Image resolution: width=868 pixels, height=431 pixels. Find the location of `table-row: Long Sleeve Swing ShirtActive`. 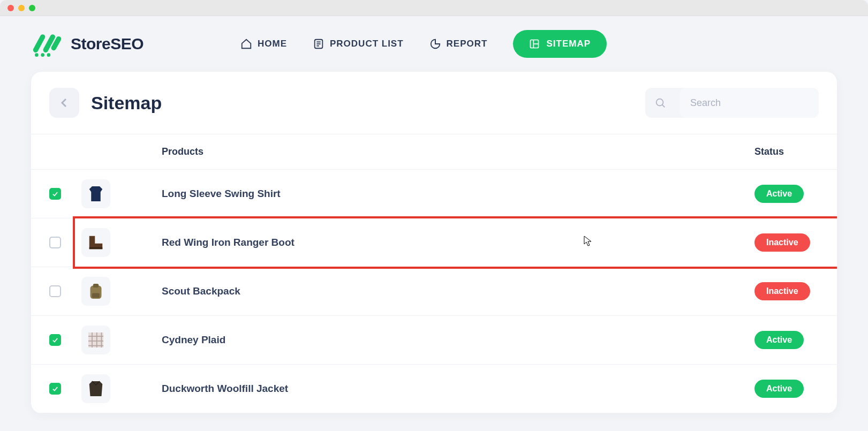

table-row: Long Sleeve Swing ShirtActive is located at coordinates (434, 194).